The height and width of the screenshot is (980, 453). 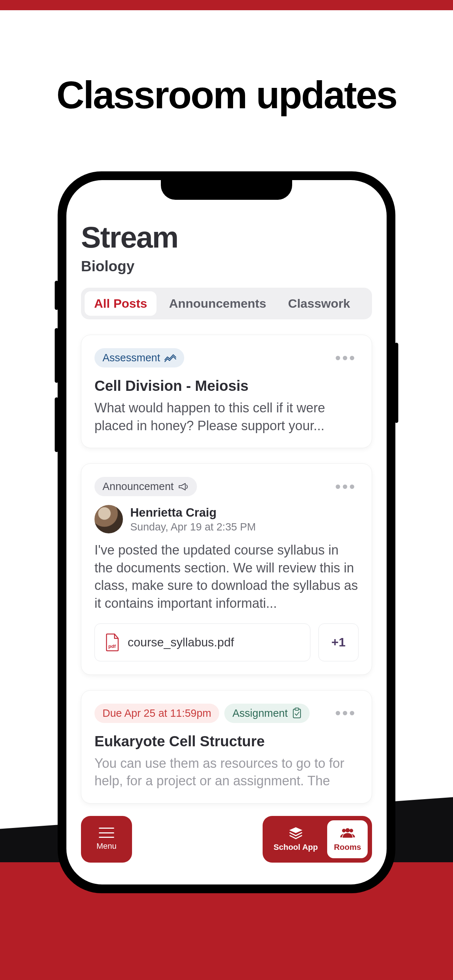 What do you see at coordinates (109, 519) in the screenshot?
I see `avatar` at bounding box center [109, 519].